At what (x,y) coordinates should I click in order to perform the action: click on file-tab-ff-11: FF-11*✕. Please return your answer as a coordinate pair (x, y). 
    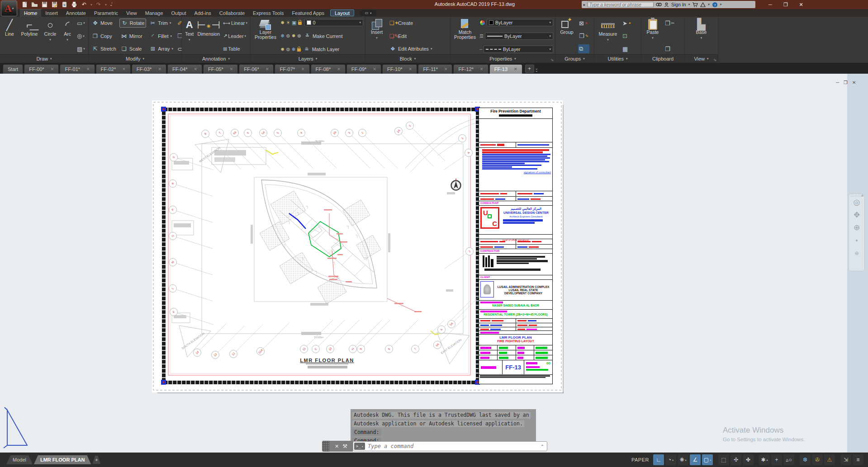
    Looking at the image, I should click on (435, 69).